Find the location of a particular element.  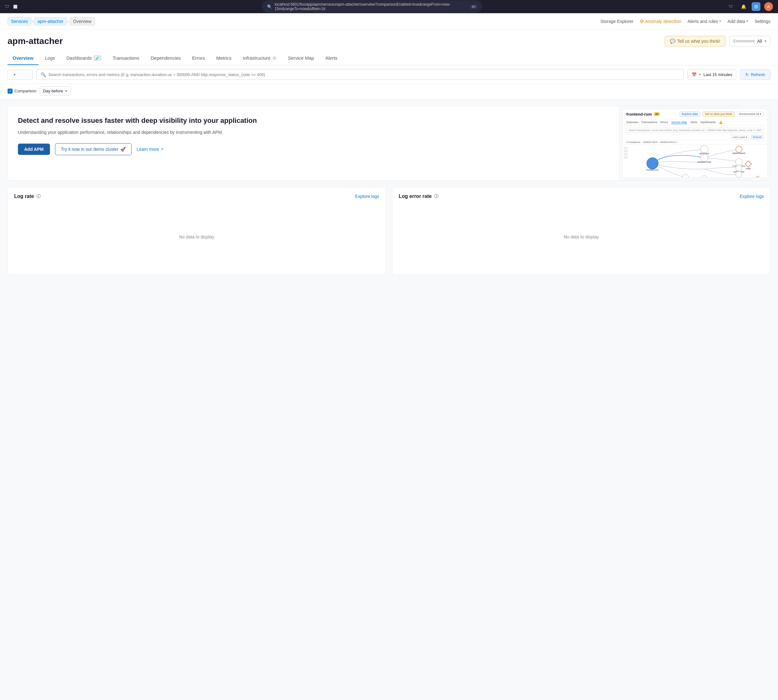

log-rate-title: Log rate ⓘ is located at coordinates (27, 196).